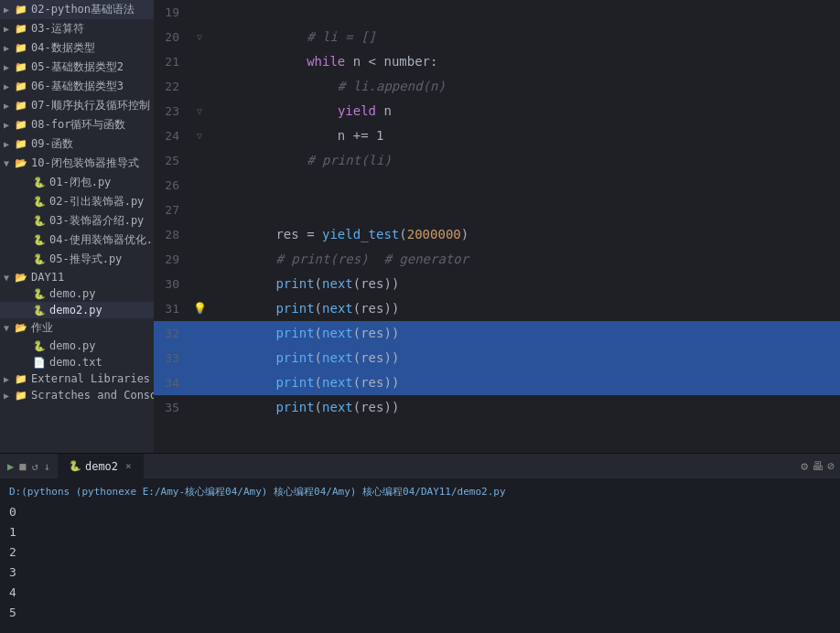 This screenshot has height=633, width=840. What do you see at coordinates (524, 135) in the screenshot?
I see `line-code: # print(li)` at bounding box center [524, 135].